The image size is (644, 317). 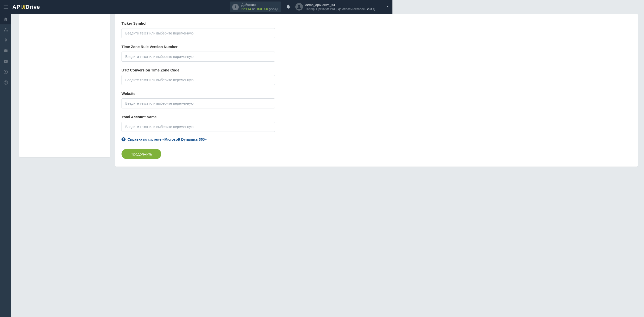 What do you see at coordinates (65, 86) in the screenshot?
I see `left-panel` at bounding box center [65, 86].